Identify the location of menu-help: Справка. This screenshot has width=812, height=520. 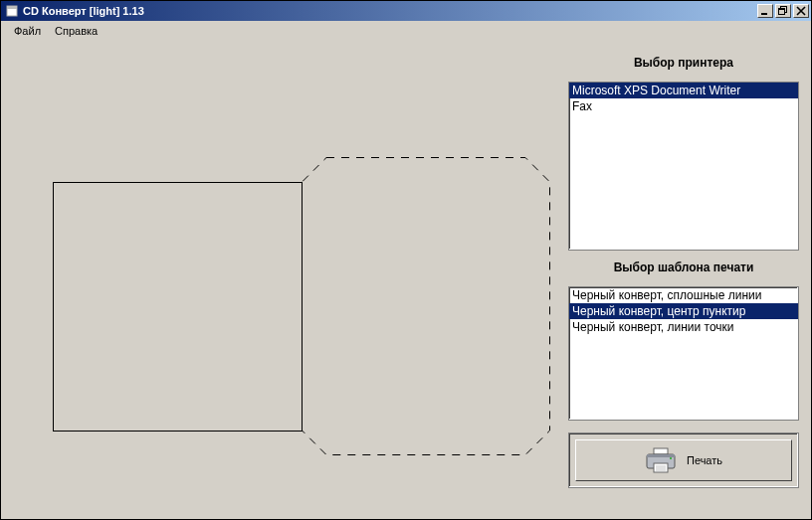
(76, 31).